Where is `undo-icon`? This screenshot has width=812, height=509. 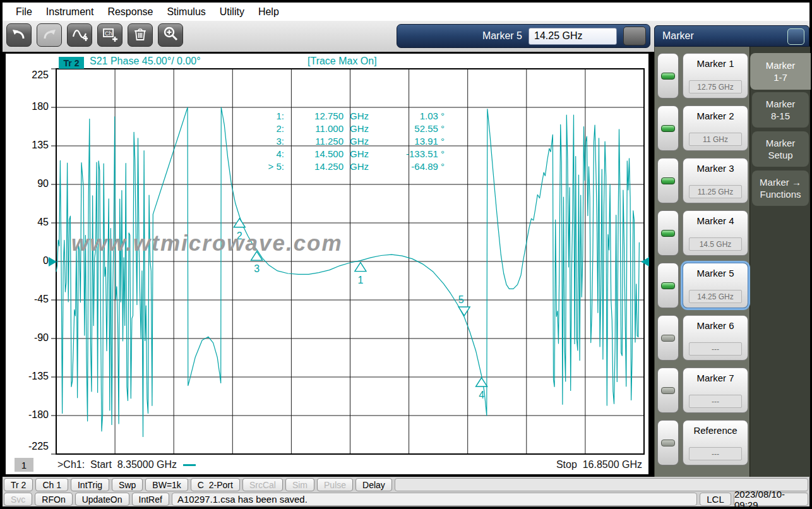
undo-icon is located at coordinates (19, 35).